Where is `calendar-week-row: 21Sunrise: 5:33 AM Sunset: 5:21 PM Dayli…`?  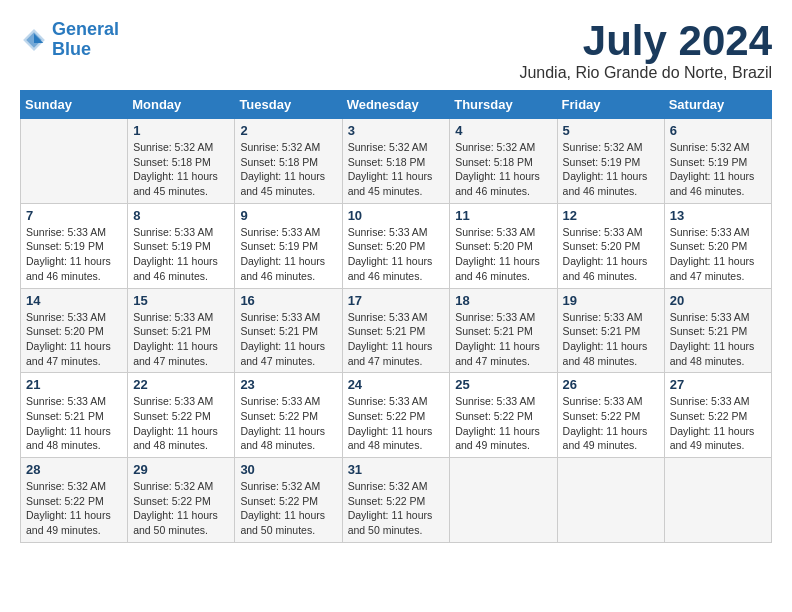
calendar-week-row: 21Sunrise: 5:33 AM Sunset: 5:21 PM Dayli… is located at coordinates (396, 416).